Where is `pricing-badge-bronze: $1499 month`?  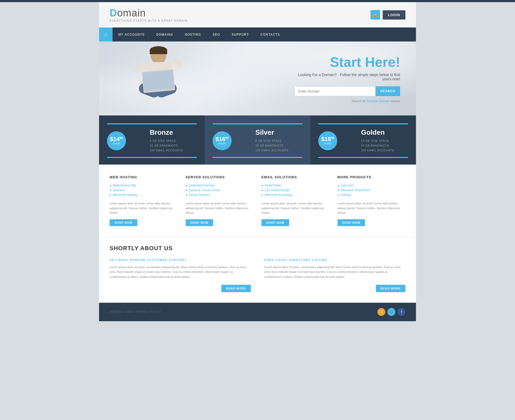
pricing-badge-bronze: $1499 month is located at coordinates (116, 141).